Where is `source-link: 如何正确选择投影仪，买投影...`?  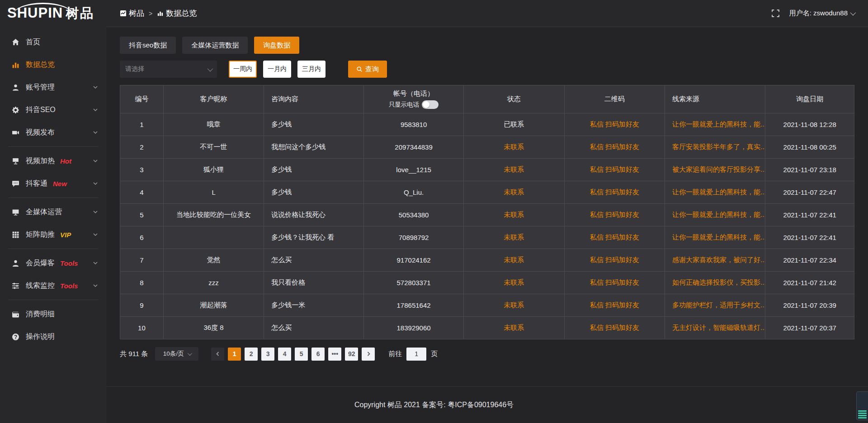
source-link: 如何正确选择投影仪，买投影... is located at coordinates (719, 282).